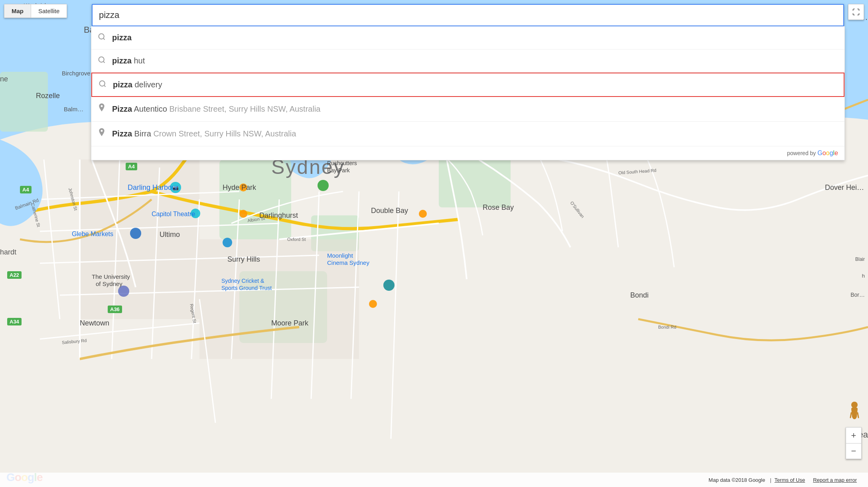 The image size is (868, 487). I want to click on autocomplete-item-4-detail: Brisbane Street, Surry Hills NSW, Austra…, so click(245, 109).